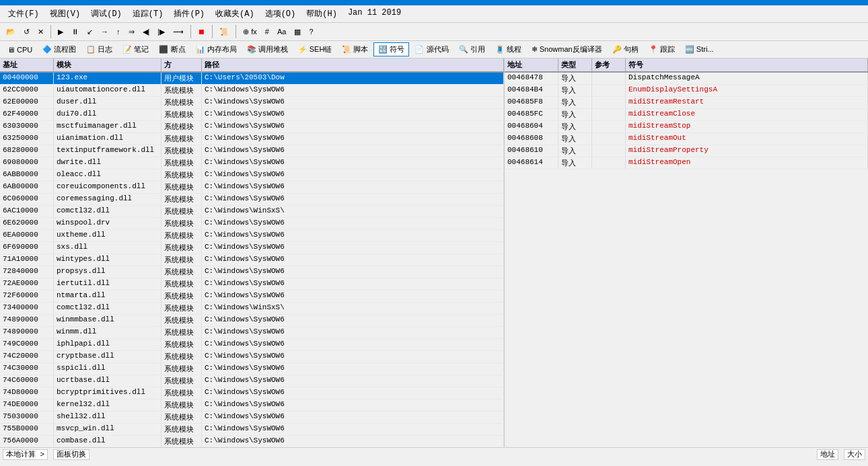 The width and height of the screenshot is (868, 466). I want to click on stepover-button: →, so click(105, 32).